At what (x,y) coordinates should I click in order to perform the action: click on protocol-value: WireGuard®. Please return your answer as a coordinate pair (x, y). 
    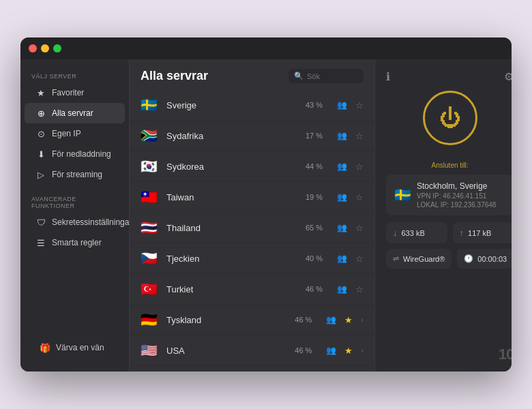
    Looking at the image, I should click on (424, 259).